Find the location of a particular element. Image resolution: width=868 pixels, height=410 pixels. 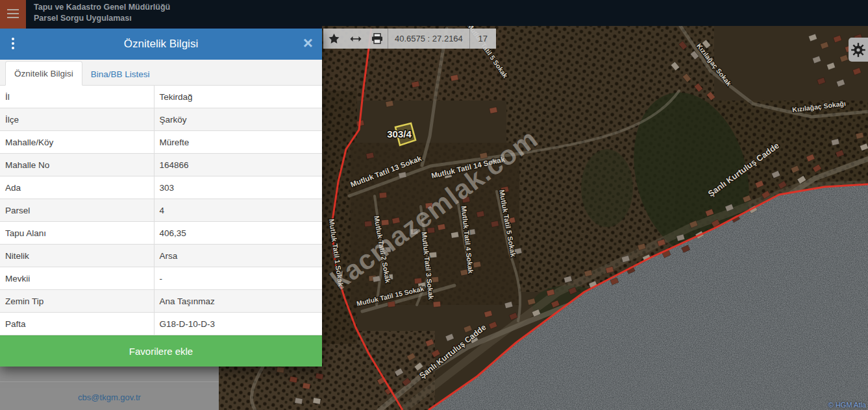

row-value: Mürefte is located at coordinates (238, 143).